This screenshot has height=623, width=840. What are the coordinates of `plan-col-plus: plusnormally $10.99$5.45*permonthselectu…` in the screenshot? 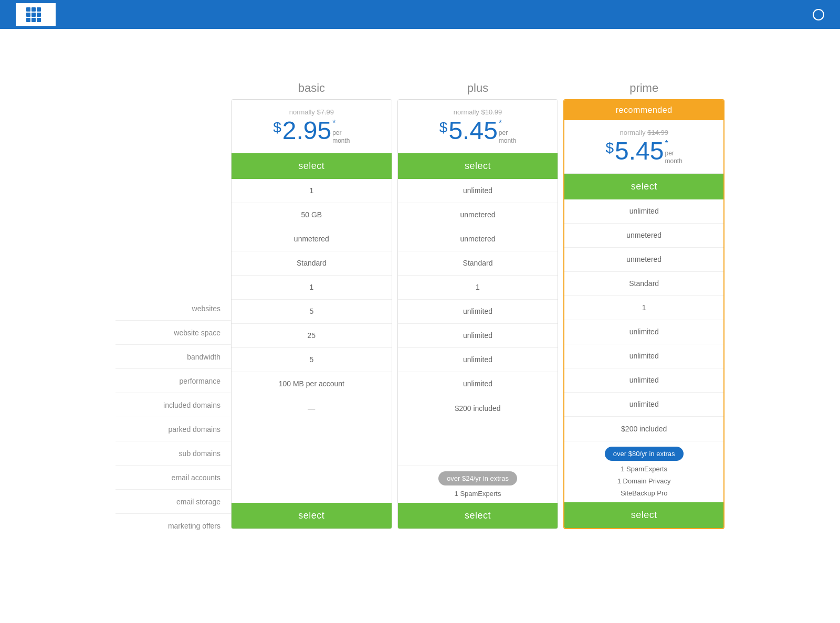 It's located at (478, 302).